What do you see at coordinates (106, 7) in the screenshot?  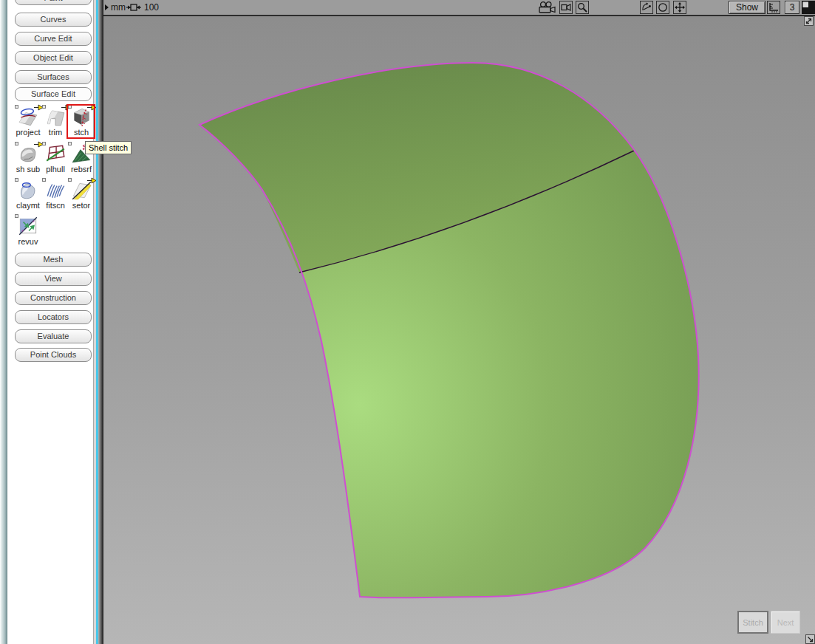 I see `units-arrow-icon` at bounding box center [106, 7].